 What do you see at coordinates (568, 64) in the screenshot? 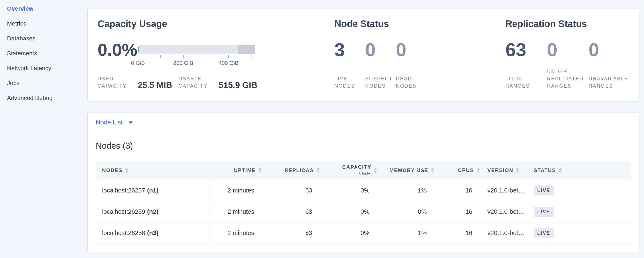
I see `under-replicated-ranges-stat: 0 UNDER-REPLICATED RANGES` at bounding box center [568, 64].